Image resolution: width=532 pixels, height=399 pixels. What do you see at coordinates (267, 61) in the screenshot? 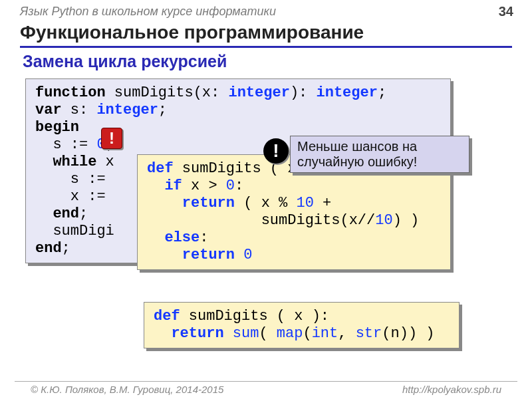
I see `slide-subtitle: Замена цикла рекурсией` at bounding box center [267, 61].